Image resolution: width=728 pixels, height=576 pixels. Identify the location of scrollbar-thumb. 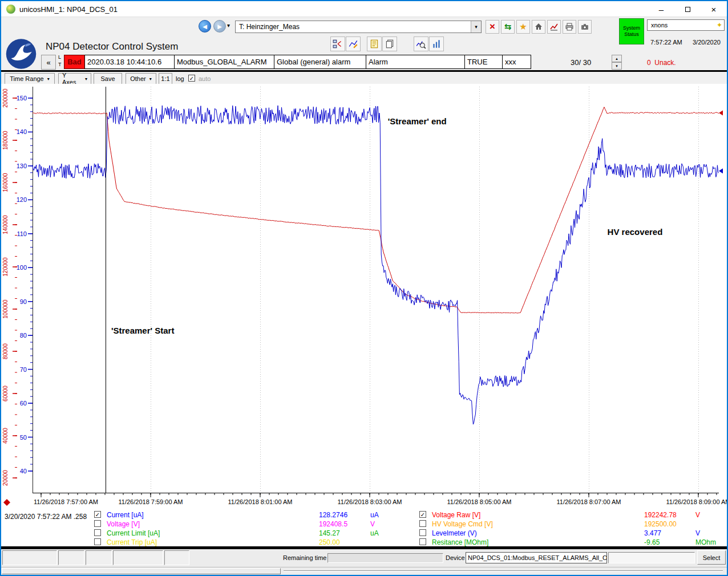
(141, 571).